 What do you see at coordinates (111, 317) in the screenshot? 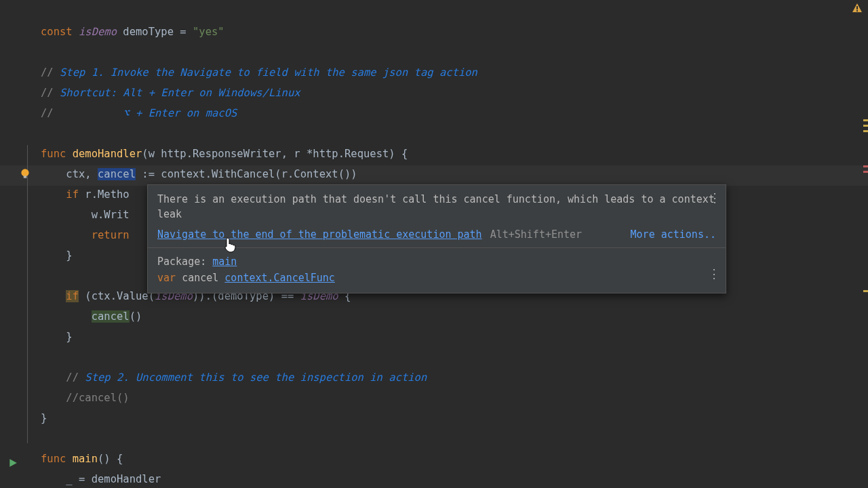
I see `highlighted-call: cancel` at bounding box center [111, 317].